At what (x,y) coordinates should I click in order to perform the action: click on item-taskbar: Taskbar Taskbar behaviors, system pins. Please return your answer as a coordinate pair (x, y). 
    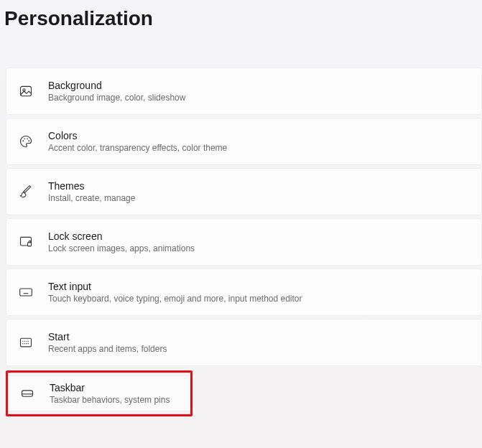
    Looking at the image, I should click on (99, 393).